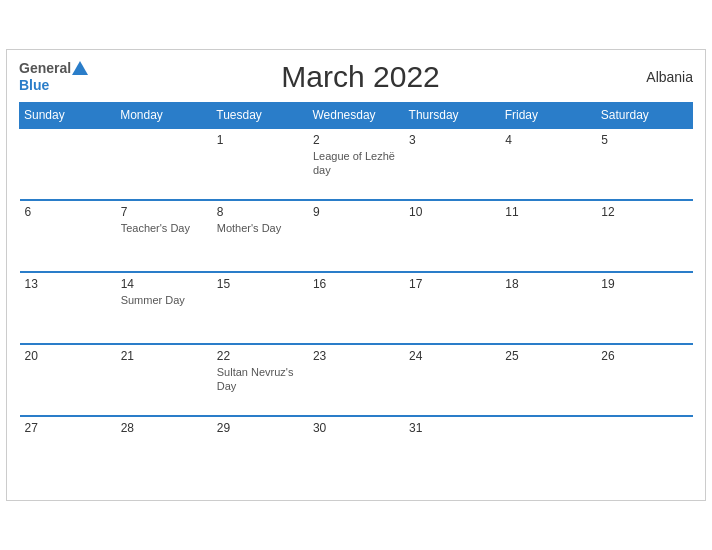 This screenshot has height=550, width=712. I want to click on day-cell: 28, so click(164, 452).